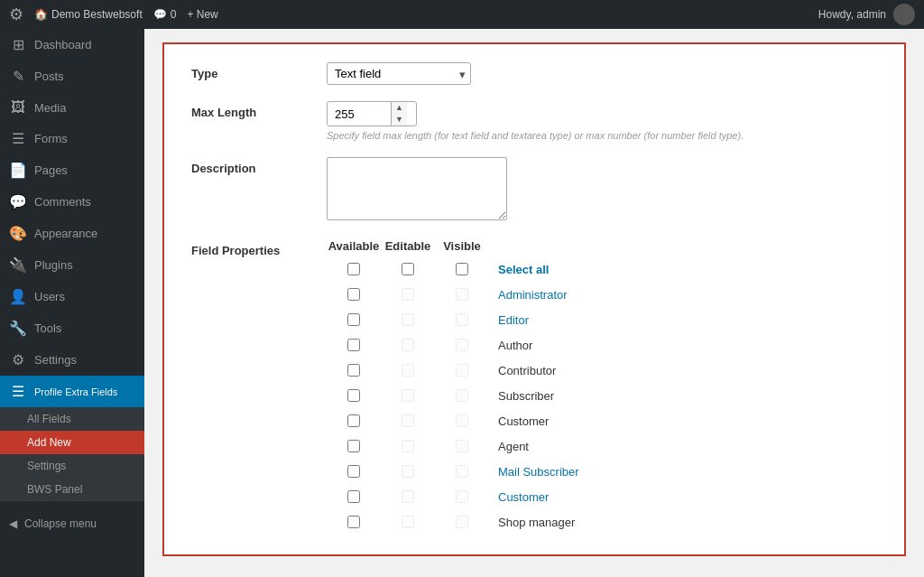 The image size is (924, 577). I want to click on available-administrator, so click(354, 294).